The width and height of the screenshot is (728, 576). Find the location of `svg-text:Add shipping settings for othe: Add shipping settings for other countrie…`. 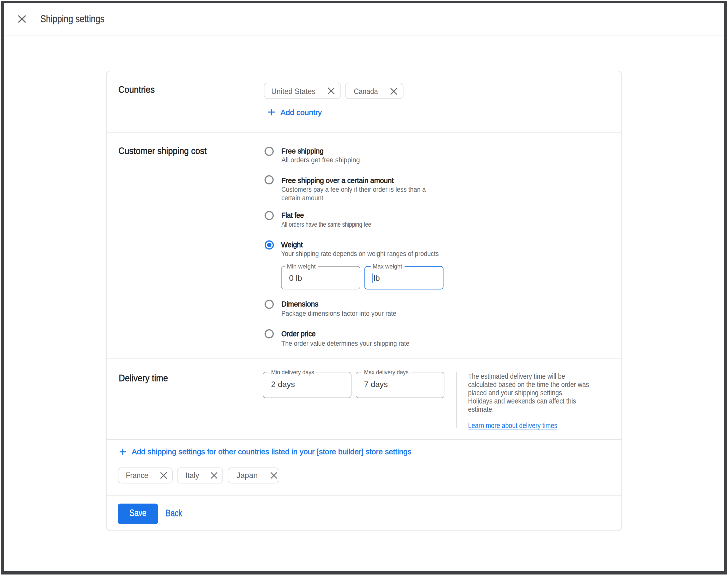

svg-text:Add shipping settings for othe: Add shipping settings for other countrie… is located at coordinates (272, 452).